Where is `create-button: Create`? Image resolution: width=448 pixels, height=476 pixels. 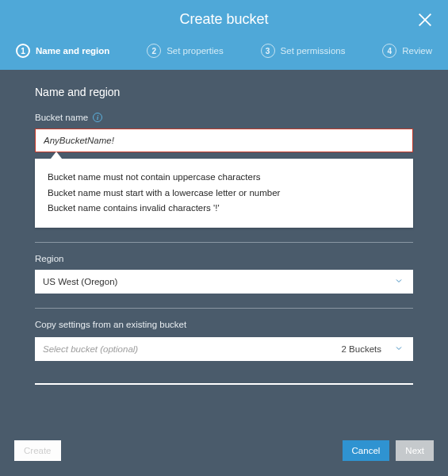 create-button: Create is located at coordinates (38, 451).